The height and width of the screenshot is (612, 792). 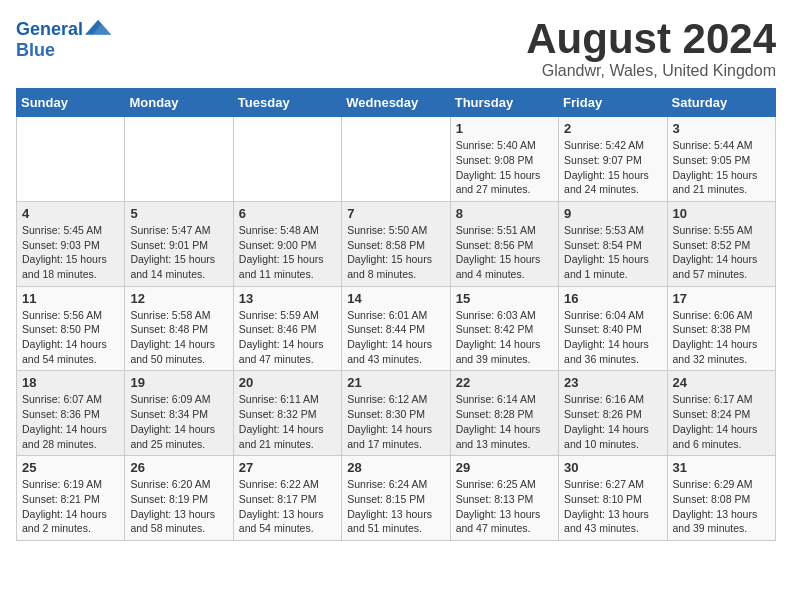 What do you see at coordinates (651, 39) in the screenshot?
I see `main-title: August 2024` at bounding box center [651, 39].